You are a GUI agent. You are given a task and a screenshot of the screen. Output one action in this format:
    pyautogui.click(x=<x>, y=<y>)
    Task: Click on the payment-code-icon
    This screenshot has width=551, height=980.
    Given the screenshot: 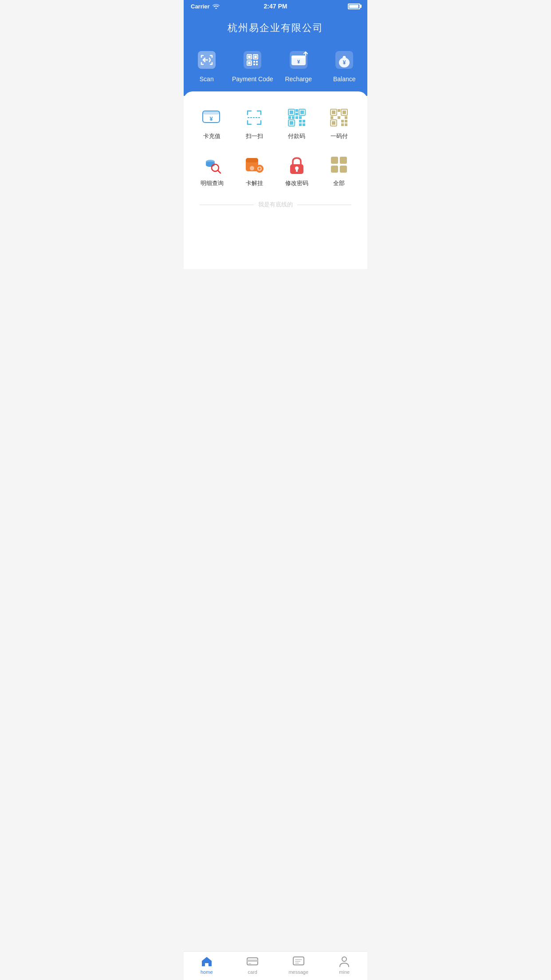 What is the action you would take?
    pyautogui.click(x=252, y=60)
    